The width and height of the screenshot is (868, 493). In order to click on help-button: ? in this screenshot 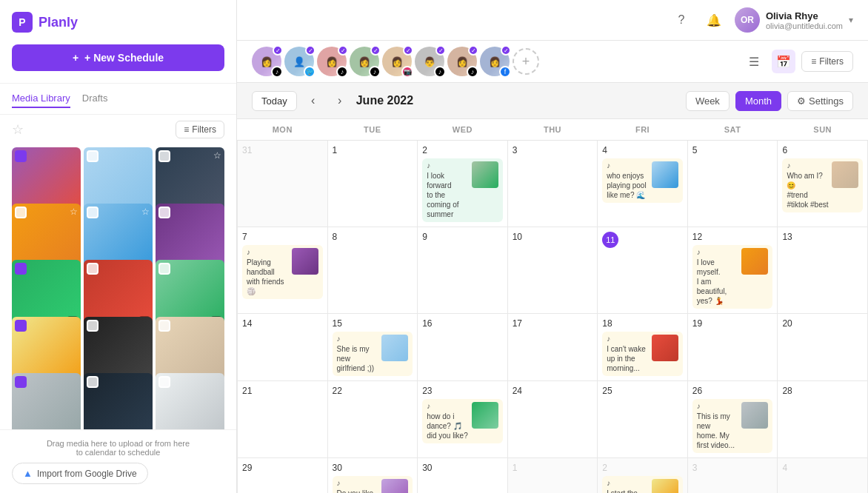, I will do `click(681, 20)`.